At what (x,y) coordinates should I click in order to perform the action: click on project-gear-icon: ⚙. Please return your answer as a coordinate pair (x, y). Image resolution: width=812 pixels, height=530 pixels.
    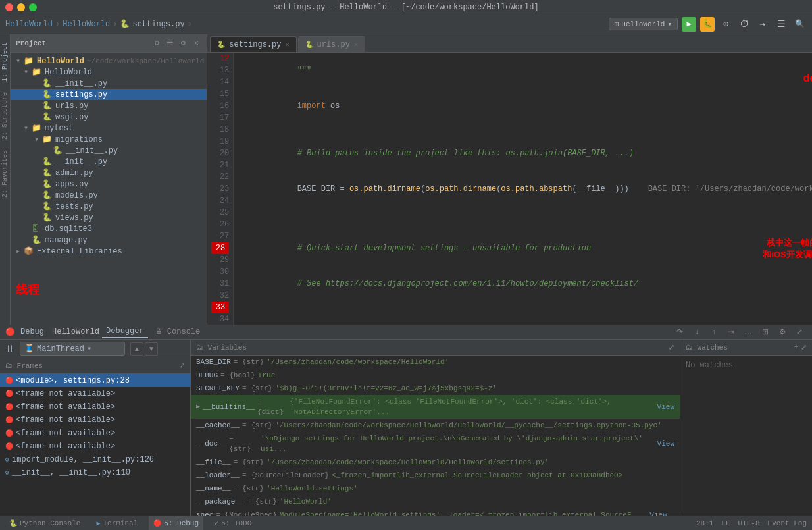
    Looking at the image, I should click on (183, 43).